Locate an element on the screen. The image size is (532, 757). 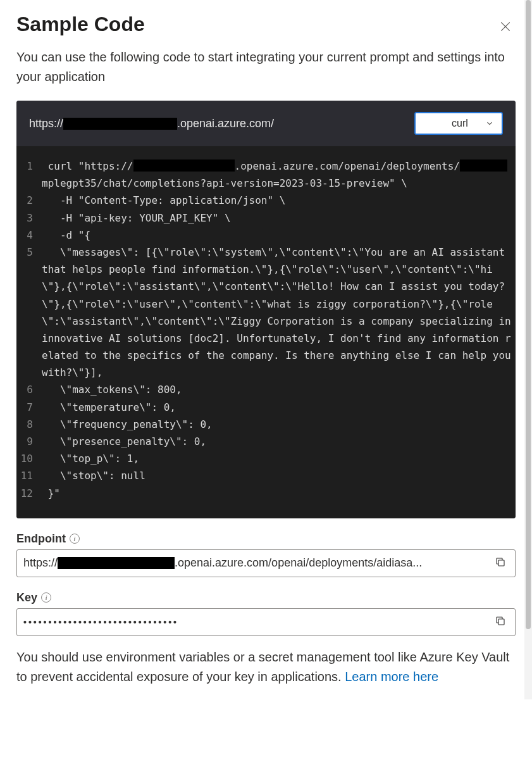
close-button is located at coordinates (505, 28).